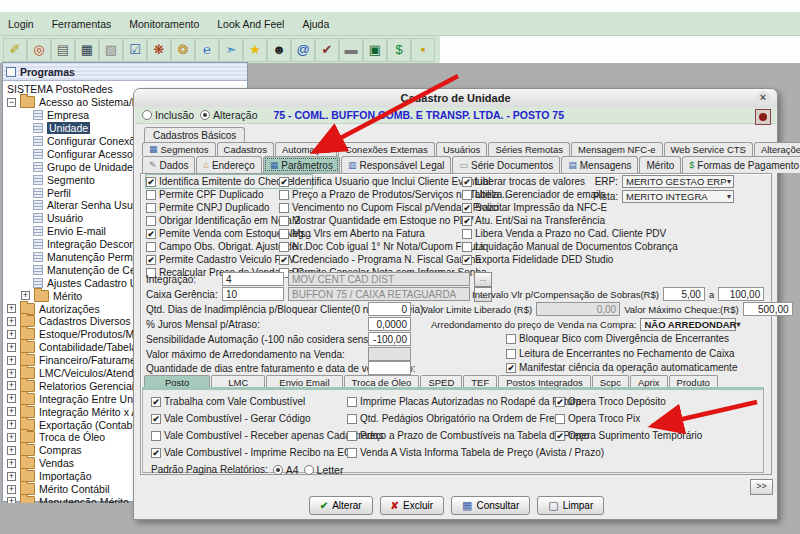  What do you see at coordinates (390, 368) in the screenshot?
I see `qtd-dias-fat-input` at bounding box center [390, 368].